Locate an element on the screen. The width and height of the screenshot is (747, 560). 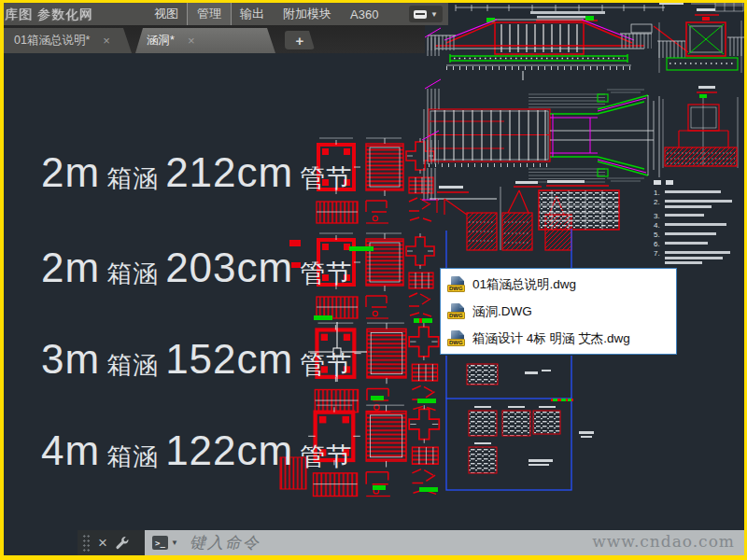
menu-item-manage: 管理 is located at coordinates (209, 14).